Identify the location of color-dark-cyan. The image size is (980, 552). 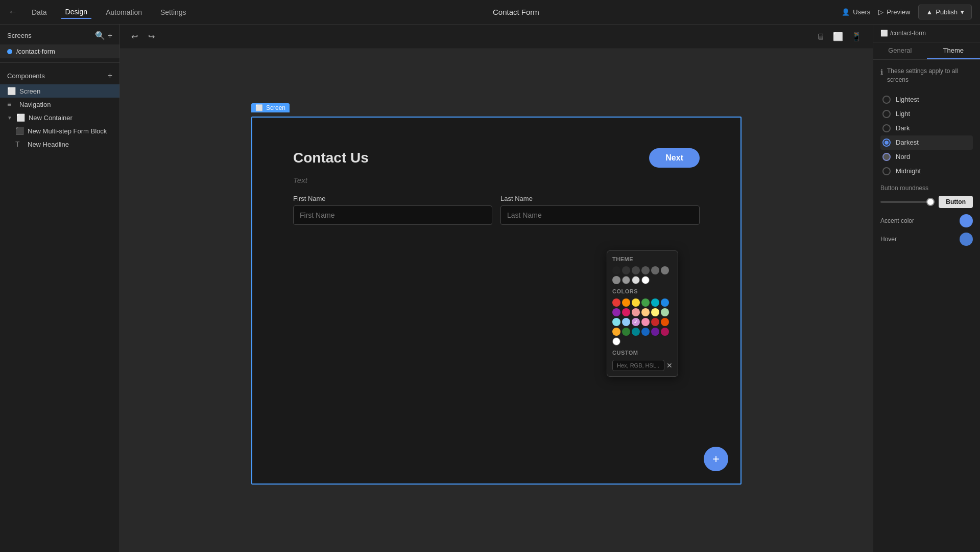
(636, 332).